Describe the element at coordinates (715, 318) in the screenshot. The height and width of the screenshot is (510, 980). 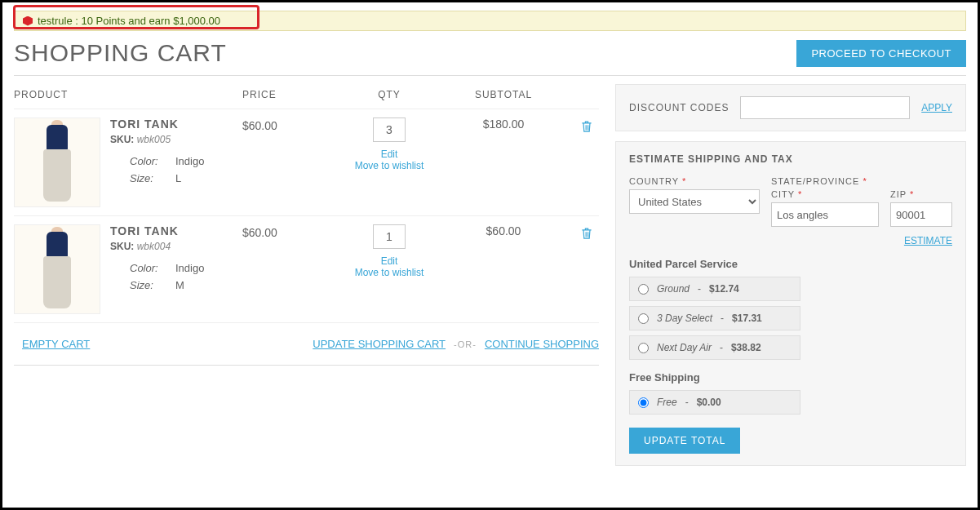
I see `ship-option: 3 Day Select - $17.31` at that location.